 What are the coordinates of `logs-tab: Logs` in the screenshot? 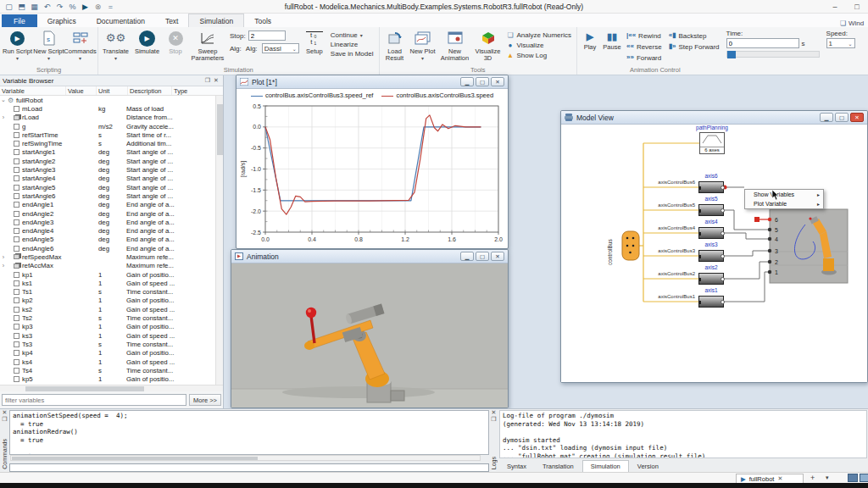 It's located at (493, 463).